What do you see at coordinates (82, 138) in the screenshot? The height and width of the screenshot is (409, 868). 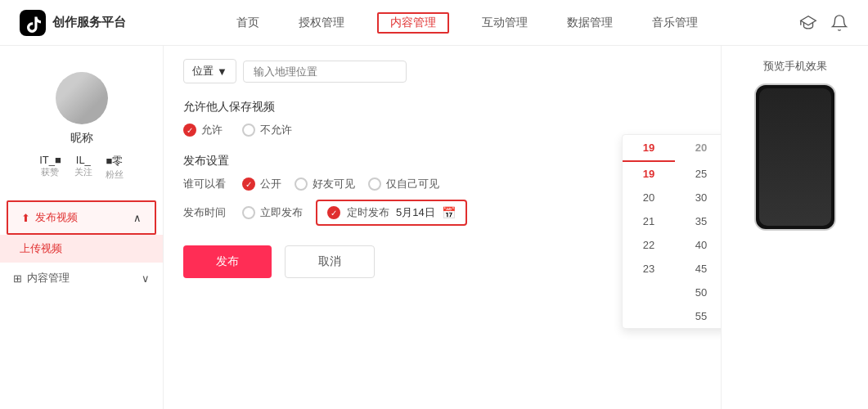 I see `username: 昵称` at bounding box center [82, 138].